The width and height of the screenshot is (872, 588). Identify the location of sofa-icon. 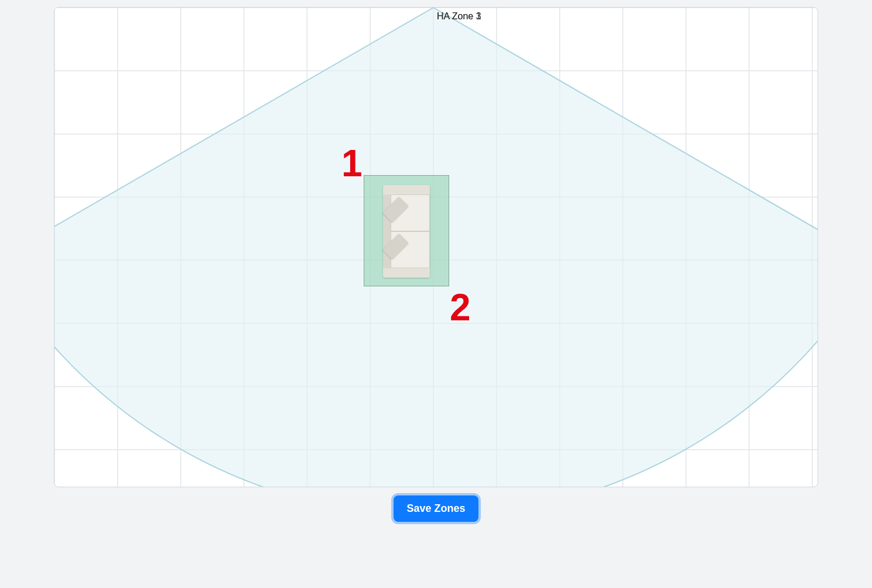
(406, 231).